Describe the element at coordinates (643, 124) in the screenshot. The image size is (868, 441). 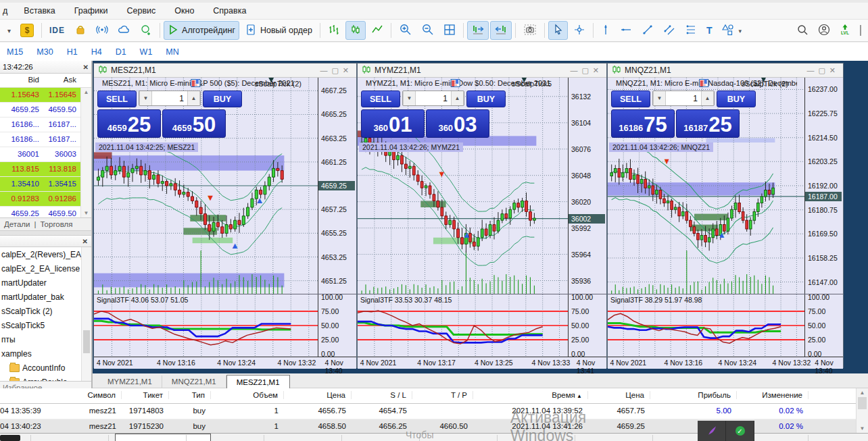
I see `sell-price: 1618675` at that location.